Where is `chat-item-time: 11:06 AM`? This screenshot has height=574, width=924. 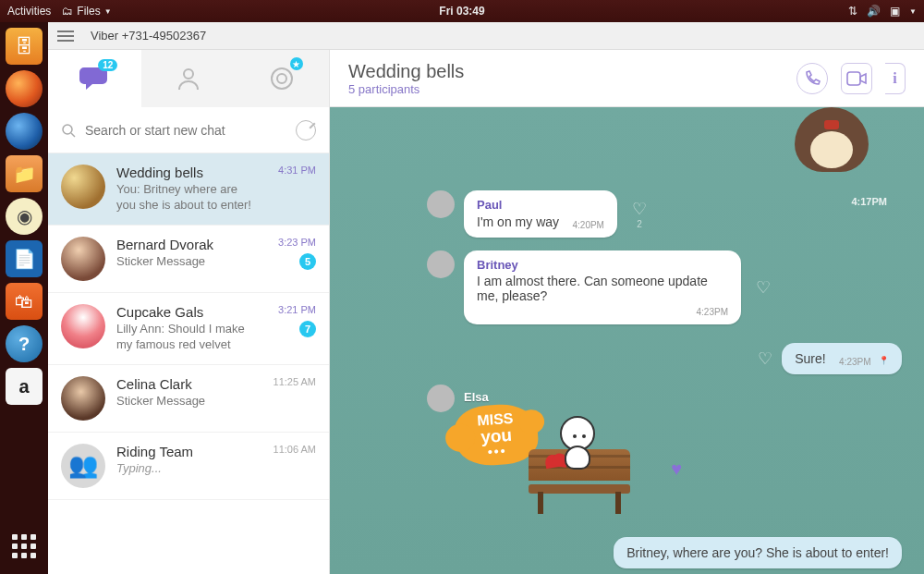 chat-item-time: 11:06 AM is located at coordinates (295, 449).